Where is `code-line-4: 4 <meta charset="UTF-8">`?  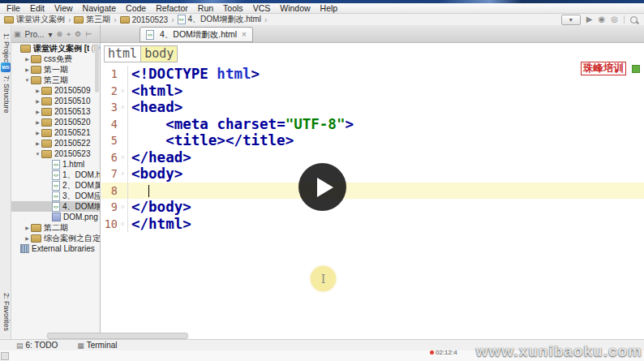 code-line-4: 4 <meta charset="UTF-8"> is located at coordinates (373, 125).